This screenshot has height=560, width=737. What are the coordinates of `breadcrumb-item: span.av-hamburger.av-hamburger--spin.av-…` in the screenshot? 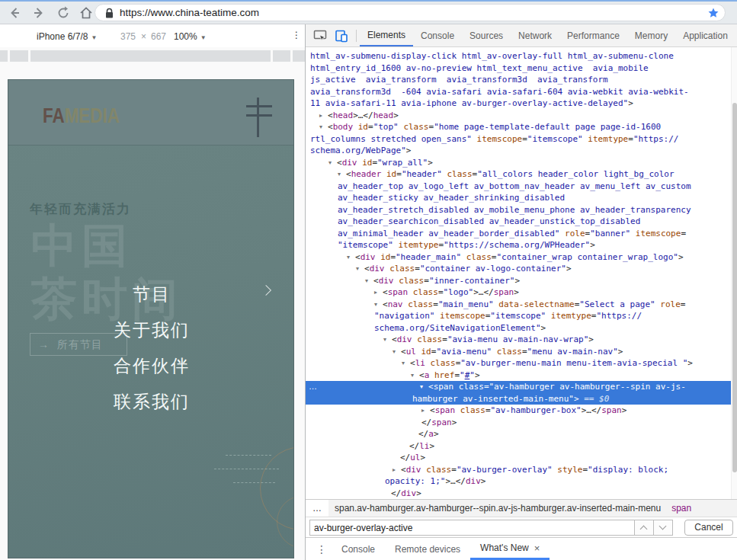 It's located at (498, 508).